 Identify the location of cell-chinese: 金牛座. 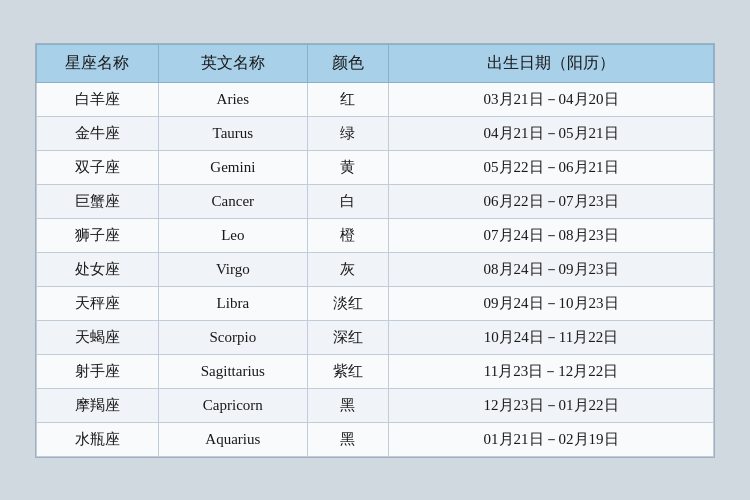
(98, 133).